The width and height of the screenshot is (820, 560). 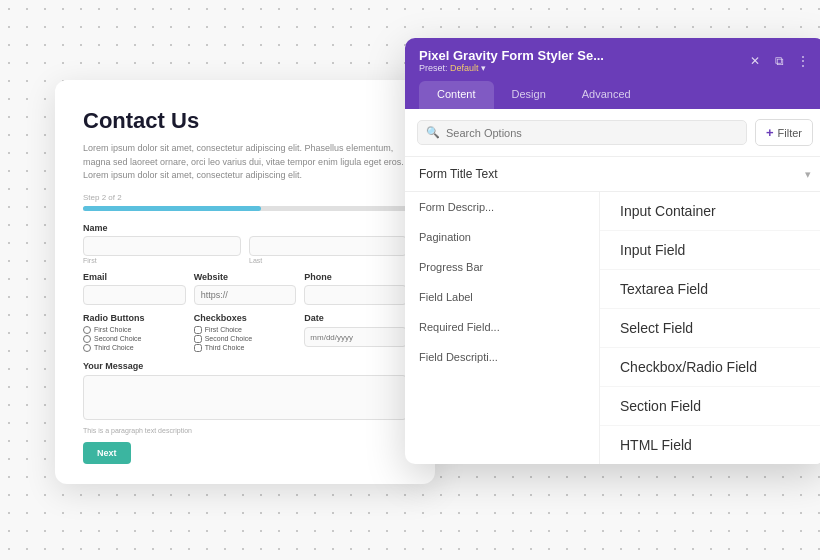 What do you see at coordinates (134, 277) in the screenshot?
I see `email-label: Email` at bounding box center [134, 277].